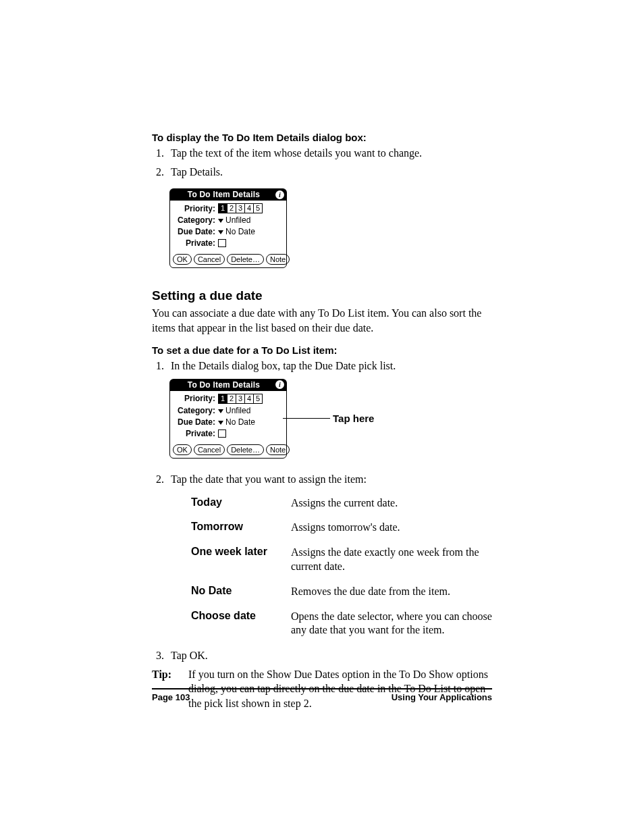  What do you see at coordinates (322, 138) in the screenshot?
I see `subsection-heading: To display the To Do Item Details dialog…` at bounding box center [322, 138].